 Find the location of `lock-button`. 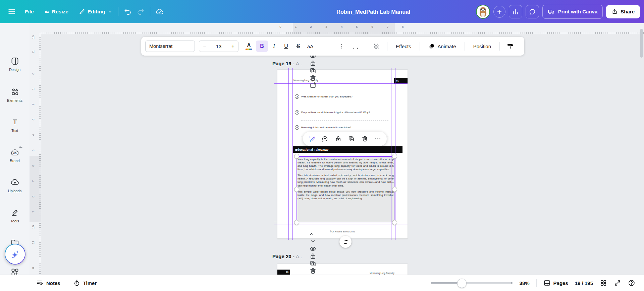

lock-button is located at coordinates (338, 139).